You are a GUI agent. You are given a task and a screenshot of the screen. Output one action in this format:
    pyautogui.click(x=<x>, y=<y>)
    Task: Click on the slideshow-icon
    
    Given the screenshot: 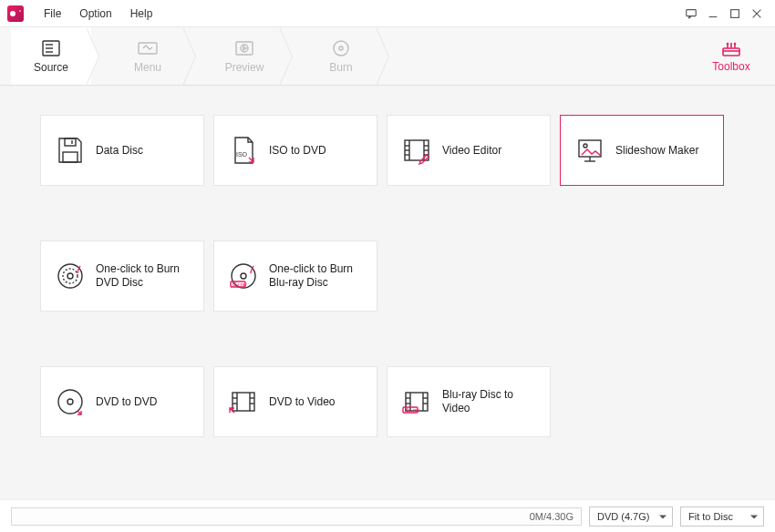 What is the action you would take?
    pyautogui.click(x=590, y=150)
    